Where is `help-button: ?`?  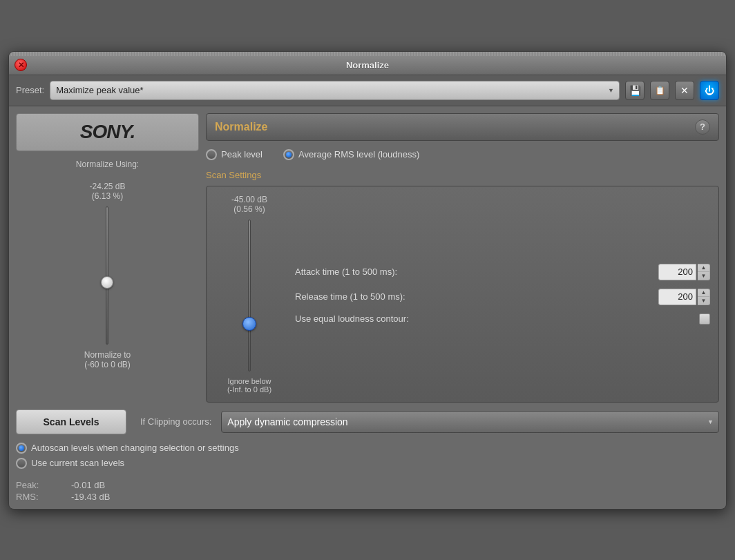
help-button: ? is located at coordinates (703, 127).